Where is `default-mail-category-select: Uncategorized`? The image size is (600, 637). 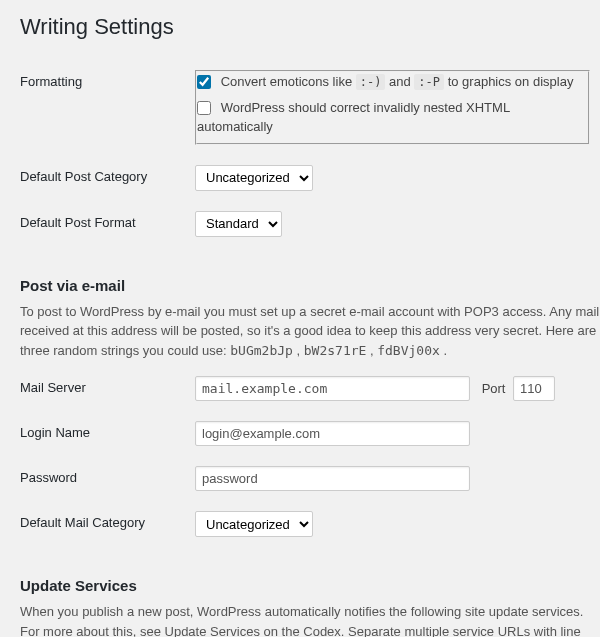
default-mail-category-select: Uncategorized is located at coordinates (254, 524).